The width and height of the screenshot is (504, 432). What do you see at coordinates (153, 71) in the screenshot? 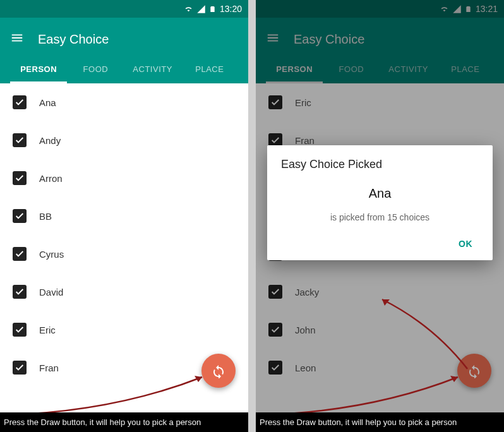
I see `tab-activity: ACTIVITY` at bounding box center [153, 71].